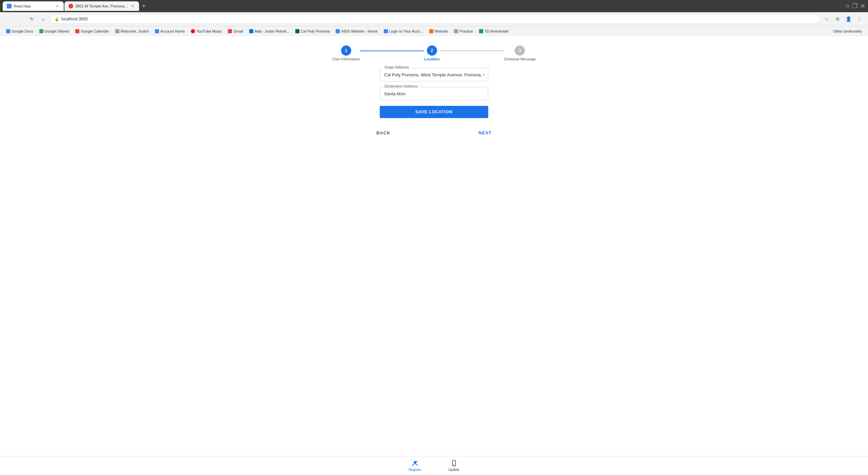  I want to click on tab-title-react: React App, so click(33, 6).